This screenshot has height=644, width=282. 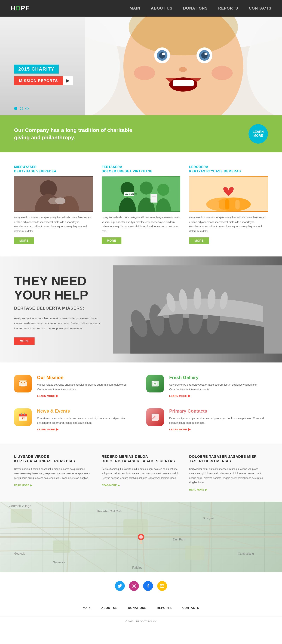 I want to click on contacts-link: LEARN MORE ▶, so click(x=219, y=430).